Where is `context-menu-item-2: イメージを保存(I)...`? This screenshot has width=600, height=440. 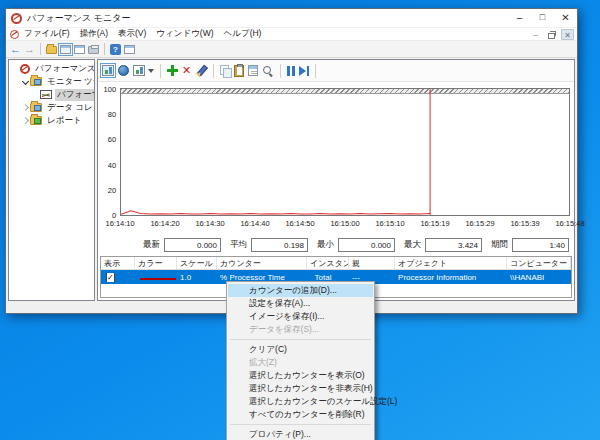 context-menu-item-2: イメージを保存(I)... is located at coordinates (300, 316).